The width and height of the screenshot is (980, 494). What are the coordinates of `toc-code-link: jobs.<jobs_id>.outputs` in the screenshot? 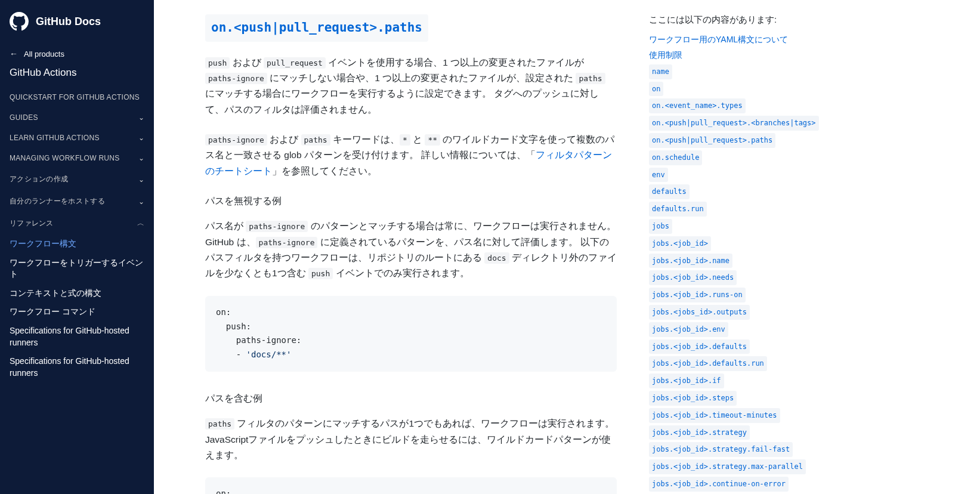 It's located at (699, 313).